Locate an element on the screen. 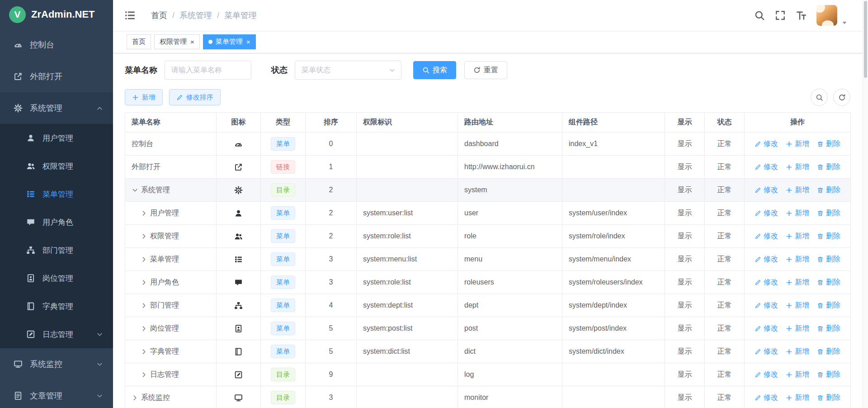 The image size is (868, 408). table-row: 系统监控目录3monitor显示正常修改新增删除 is located at coordinates (488, 397).